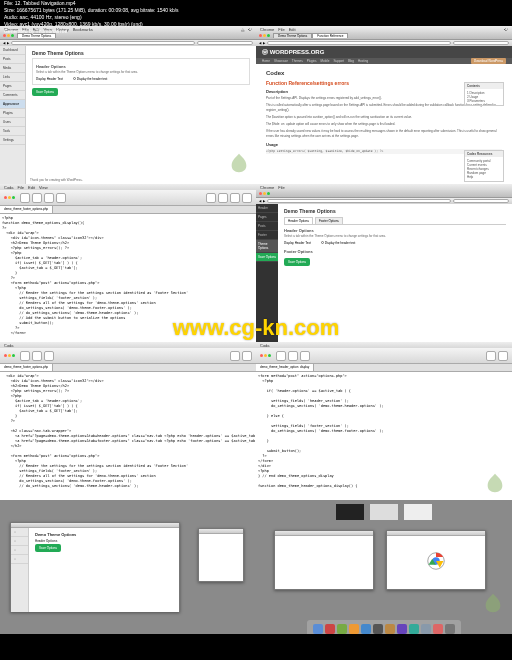  I want to click on chrome-icon, so click(436, 561).